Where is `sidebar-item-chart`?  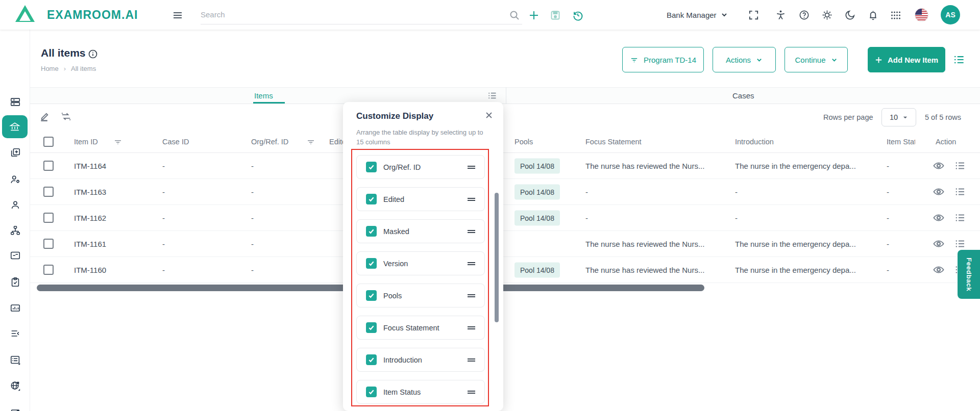
sidebar-item-chart is located at coordinates (15, 308).